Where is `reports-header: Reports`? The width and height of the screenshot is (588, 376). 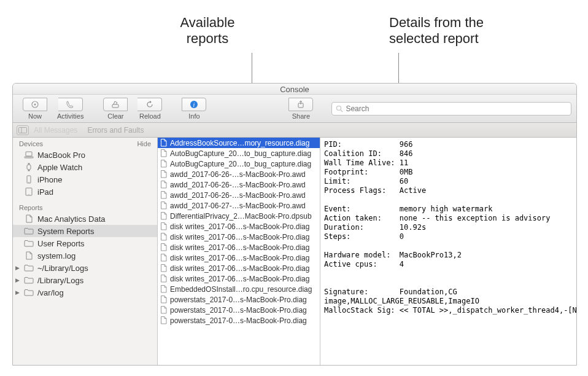 reports-header: Reports is located at coordinates (31, 208).